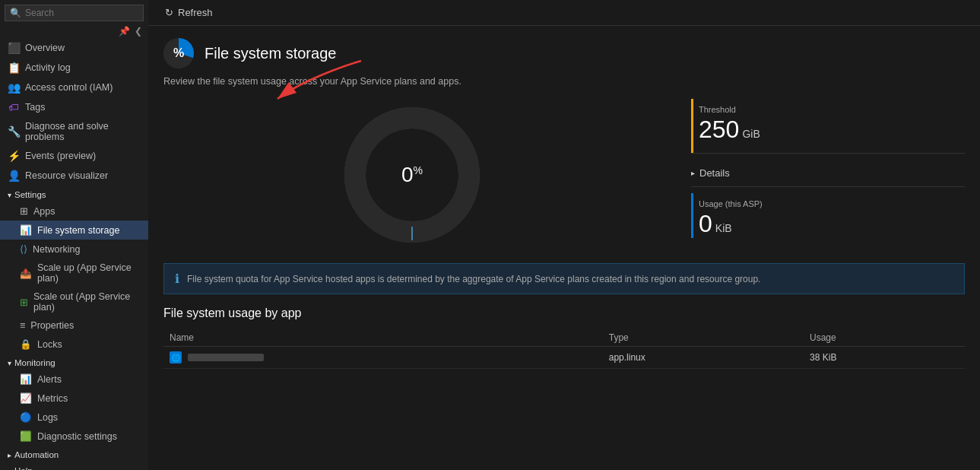 Image resolution: width=980 pixels, height=470 pixels. Describe the element at coordinates (564, 13) in the screenshot. I see `toolbar: ↻ Refresh` at that location.